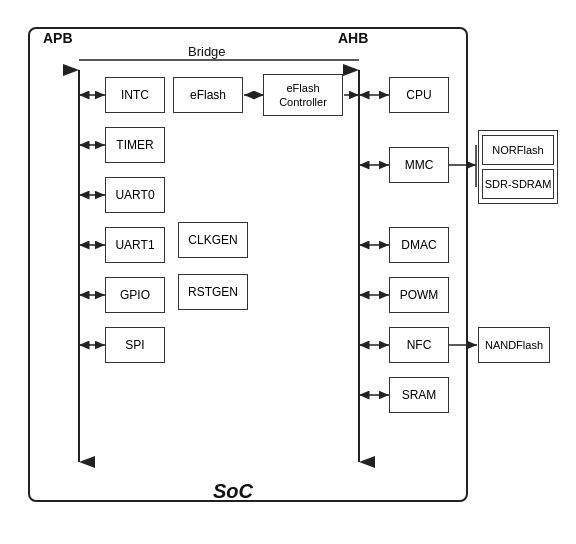 The image size is (576, 544). What do you see at coordinates (419, 295) in the screenshot?
I see `box-powm: POWM` at bounding box center [419, 295].